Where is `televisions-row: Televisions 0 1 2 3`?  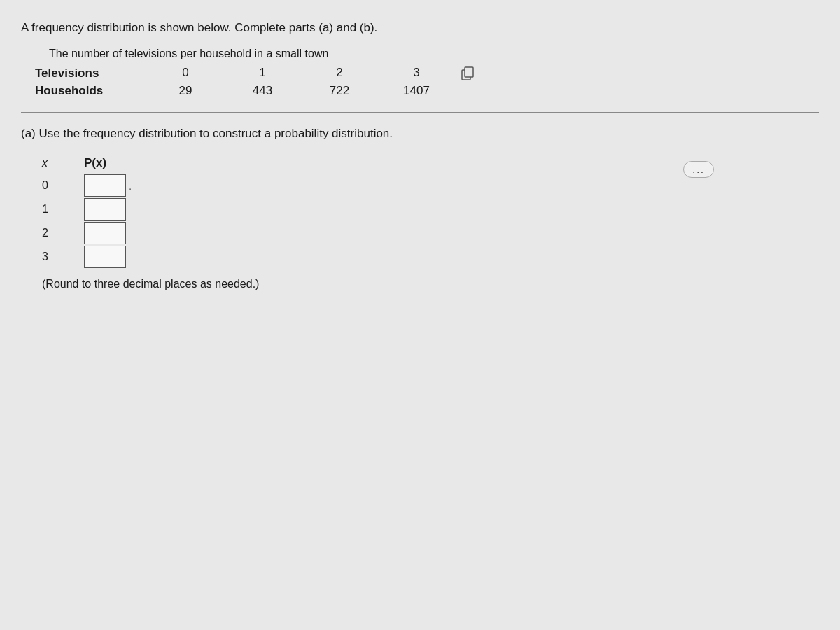
televisions-row: Televisions 0 1 2 3 is located at coordinates (427, 74).